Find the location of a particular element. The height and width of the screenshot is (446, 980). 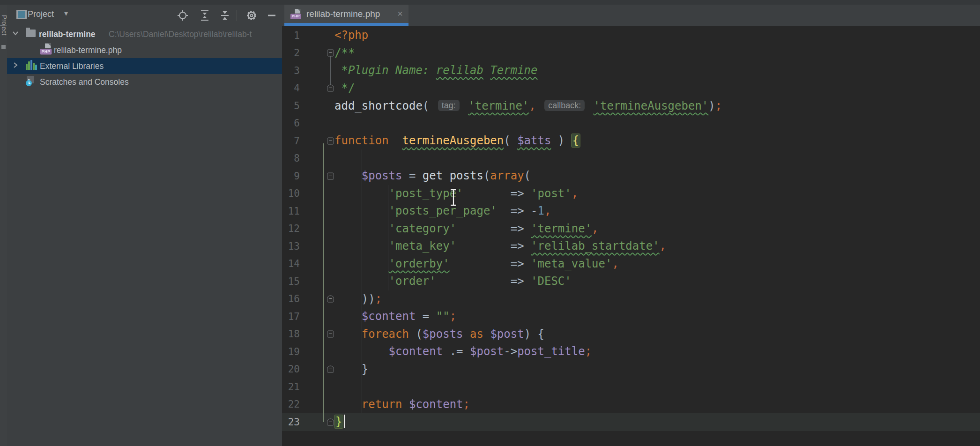

code-line-content: 'orderby' => 'meta_value', is located at coordinates (657, 264).